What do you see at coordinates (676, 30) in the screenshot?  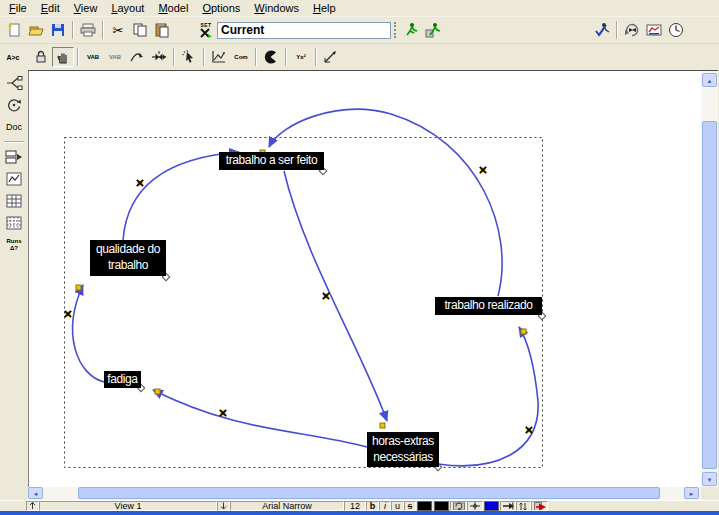 I see `time-axis-icon` at bounding box center [676, 30].